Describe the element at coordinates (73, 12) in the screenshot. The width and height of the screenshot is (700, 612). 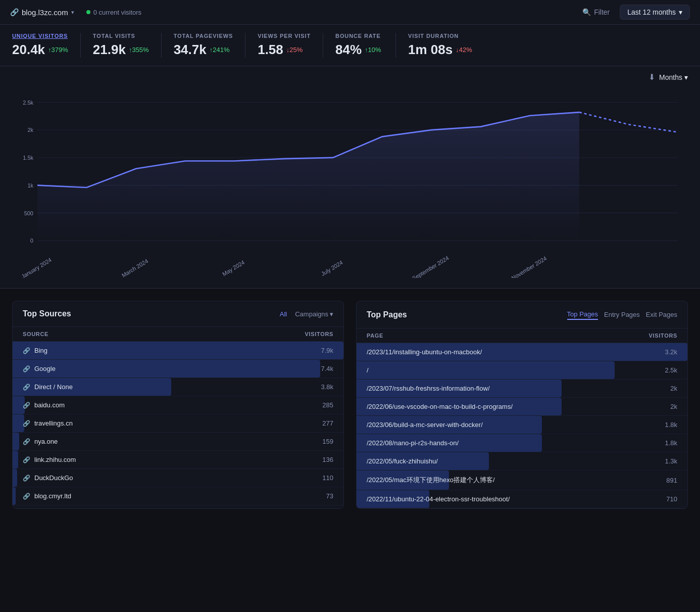
I see `site-chevron-icon: ▾` at that location.